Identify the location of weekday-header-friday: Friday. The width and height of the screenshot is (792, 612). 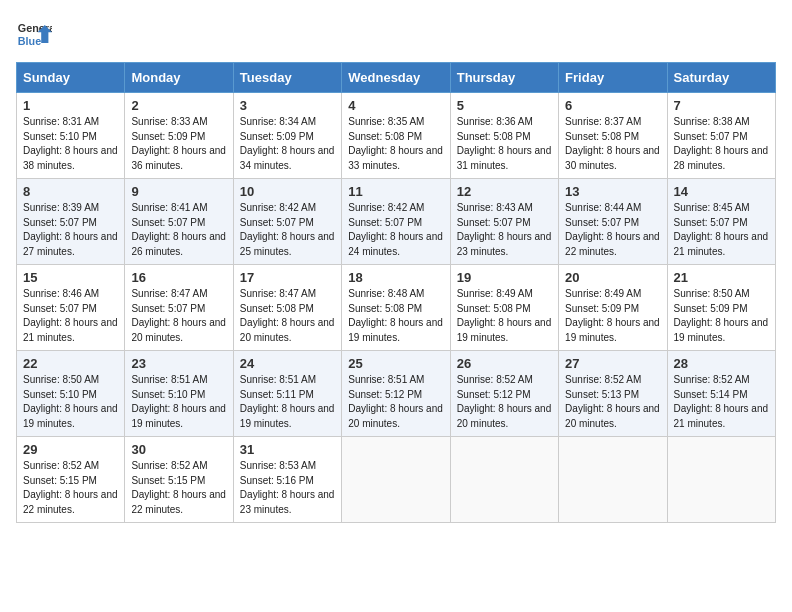
(613, 78).